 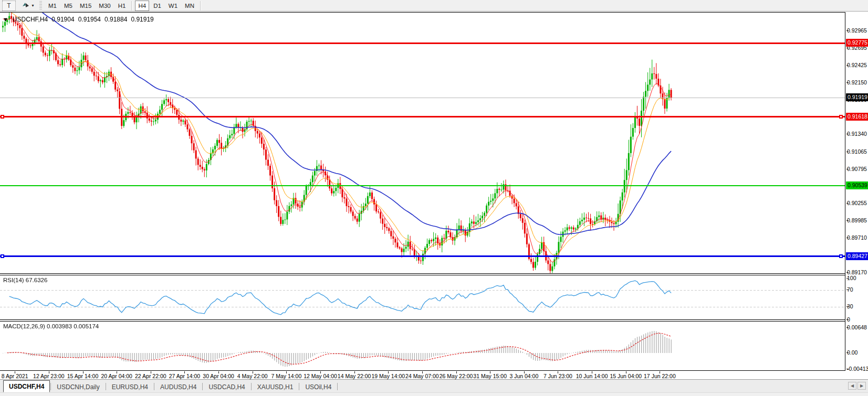 I want to click on timeframe-button-m15: M15, so click(x=86, y=6).